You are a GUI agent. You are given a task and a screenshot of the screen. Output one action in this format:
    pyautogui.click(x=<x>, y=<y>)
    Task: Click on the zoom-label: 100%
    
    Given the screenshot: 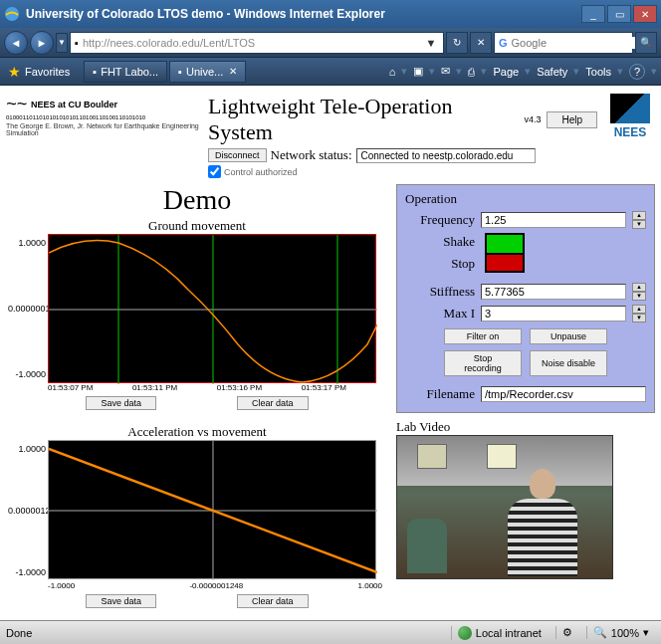 What is the action you would take?
    pyautogui.click(x=625, y=633)
    